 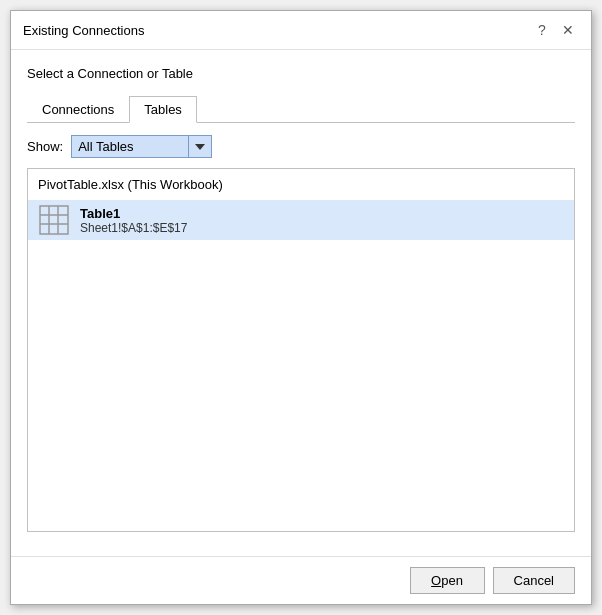 I want to click on table-info: Table1 Sheet1!$A$1:$E$17, so click(x=134, y=220).